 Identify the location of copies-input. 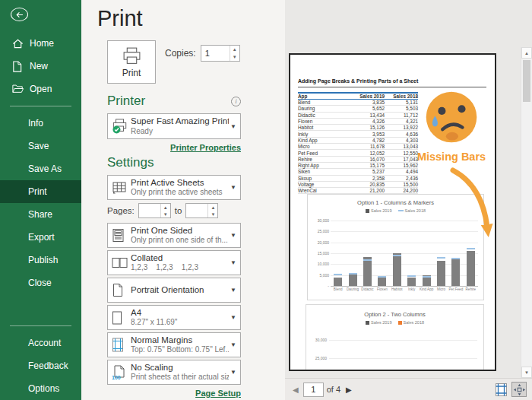
(216, 53).